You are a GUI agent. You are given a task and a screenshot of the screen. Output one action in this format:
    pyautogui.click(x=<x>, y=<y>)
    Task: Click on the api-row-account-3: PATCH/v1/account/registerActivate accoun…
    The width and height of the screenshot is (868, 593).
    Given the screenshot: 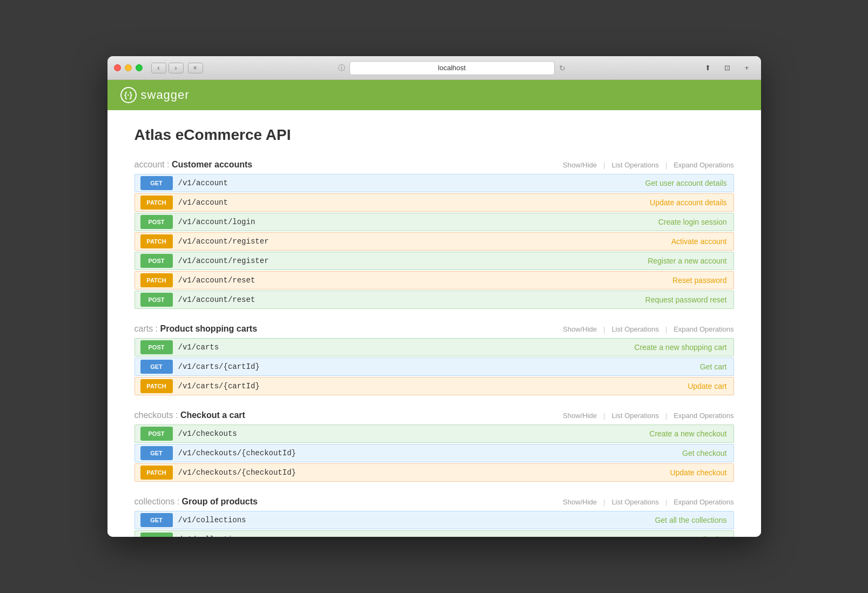 What is the action you would take?
    pyautogui.click(x=434, y=241)
    